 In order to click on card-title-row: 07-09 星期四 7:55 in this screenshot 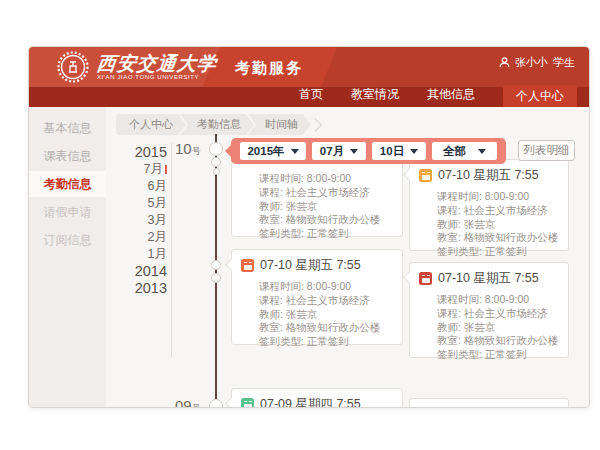, I will do `click(317, 398)`.